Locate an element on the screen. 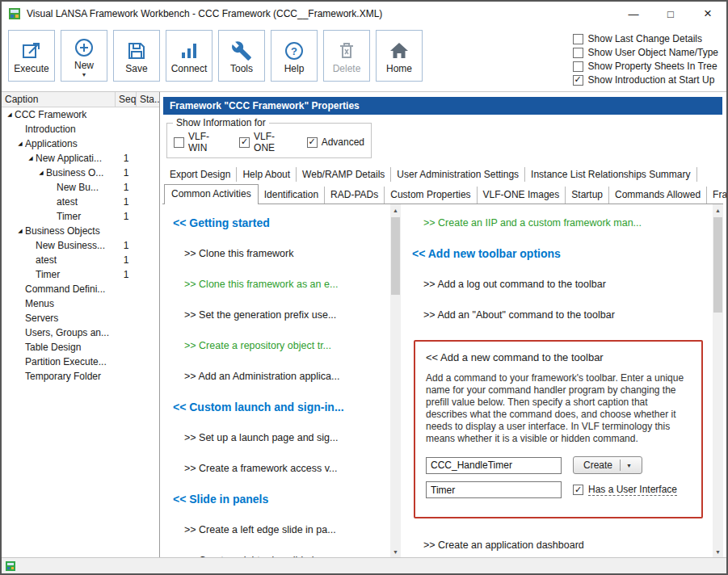 The width and height of the screenshot is (728, 575). activity-link-clone-this-framework: >> Clone this framework is located at coordinates (286, 254).